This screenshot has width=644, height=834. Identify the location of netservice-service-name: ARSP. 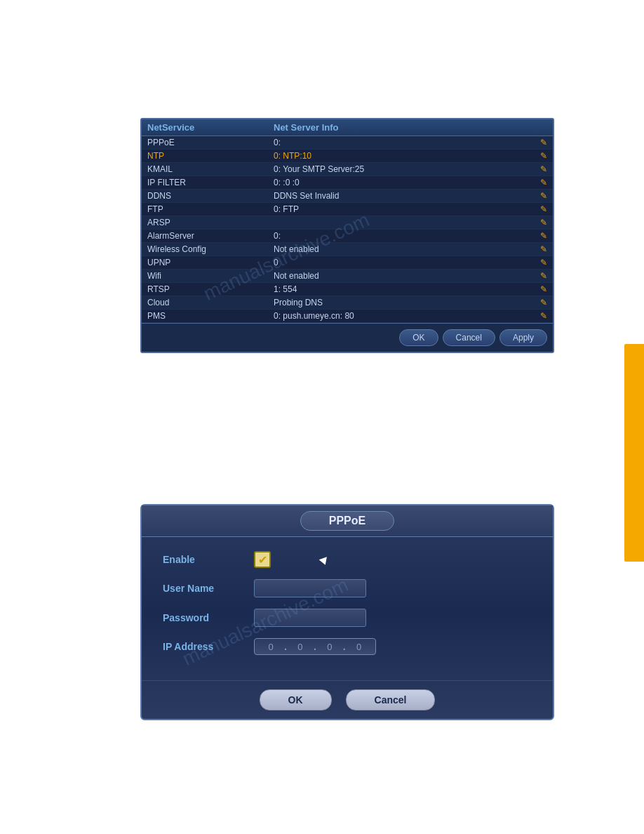
(210, 223).